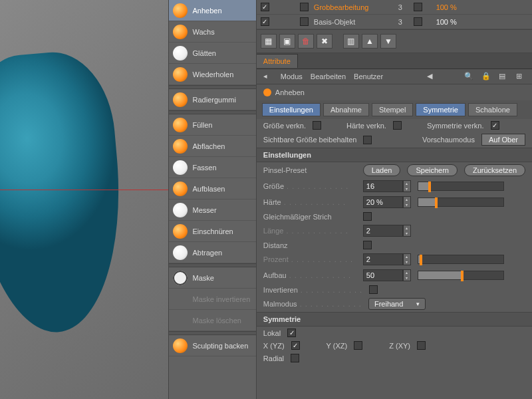 The width and height of the screenshot is (532, 399). I want to click on length-field: ▴▾, so click(387, 231).